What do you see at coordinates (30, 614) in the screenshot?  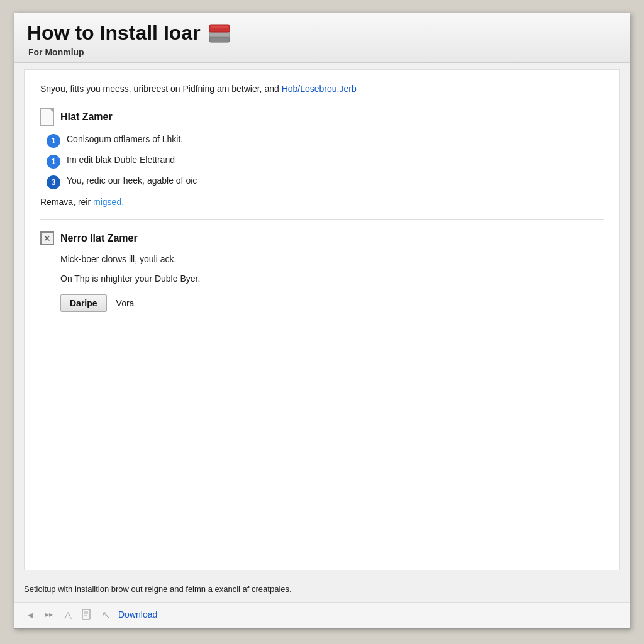 I see `back-icon: ◂` at bounding box center [30, 614].